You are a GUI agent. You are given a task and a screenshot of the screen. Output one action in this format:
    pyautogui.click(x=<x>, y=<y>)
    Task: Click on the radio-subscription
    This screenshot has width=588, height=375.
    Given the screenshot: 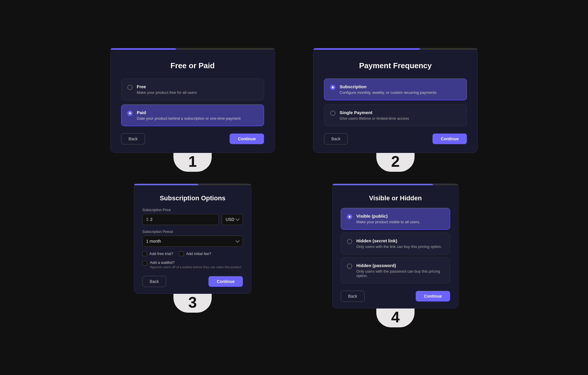 What is the action you would take?
    pyautogui.click(x=333, y=87)
    